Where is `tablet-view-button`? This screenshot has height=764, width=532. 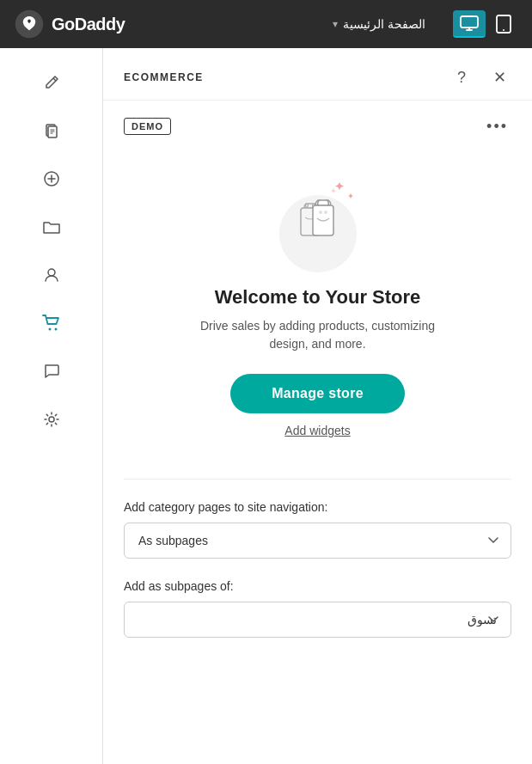 tablet-view-button is located at coordinates (504, 24).